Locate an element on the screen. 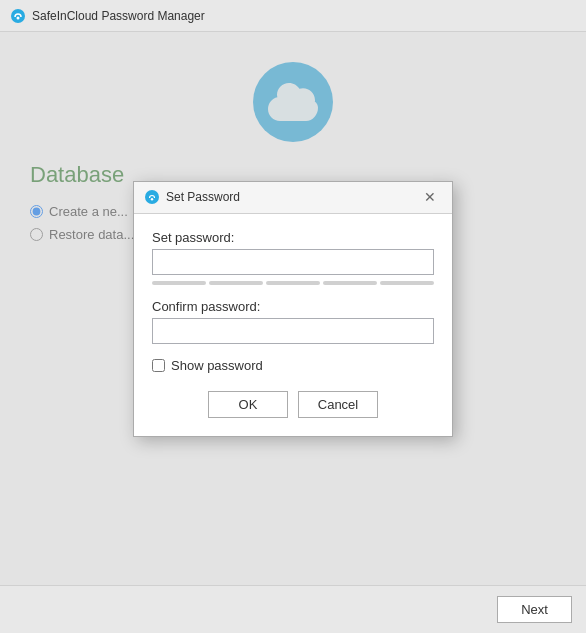 This screenshot has height=633, width=586. next-button: Next is located at coordinates (534, 610).